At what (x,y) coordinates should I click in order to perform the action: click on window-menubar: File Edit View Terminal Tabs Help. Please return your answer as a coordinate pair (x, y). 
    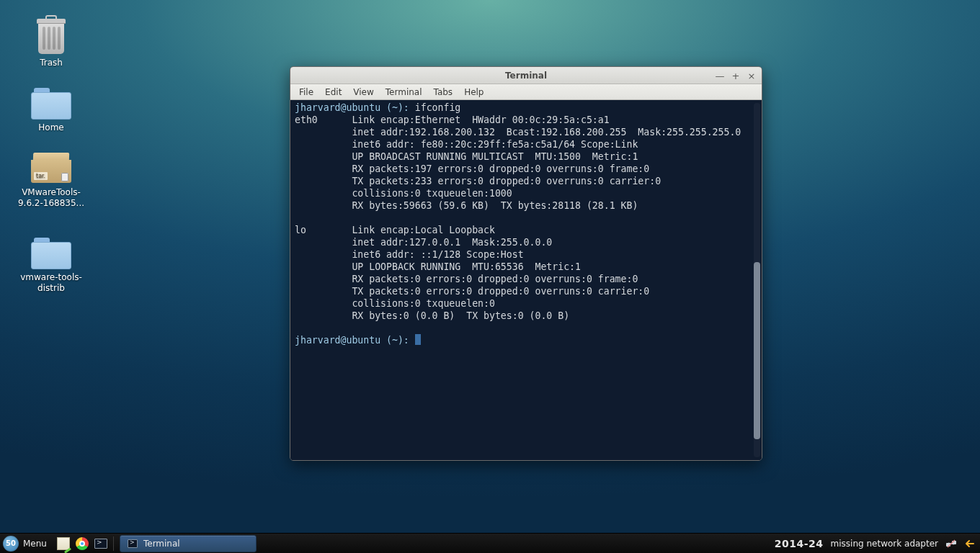
    Looking at the image, I should click on (526, 92).